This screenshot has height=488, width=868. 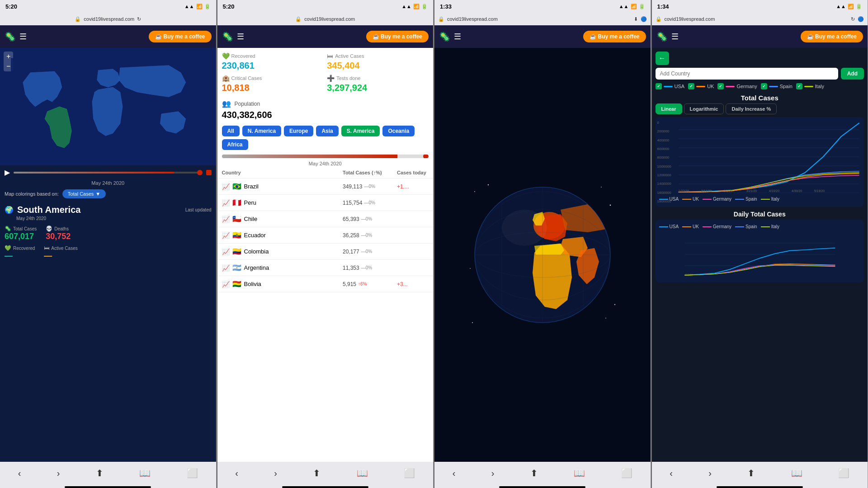 What do you see at coordinates (108, 19) in the screenshot?
I see `address-bar-1: 🔒 covid19livespread.com ↻` at bounding box center [108, 19].